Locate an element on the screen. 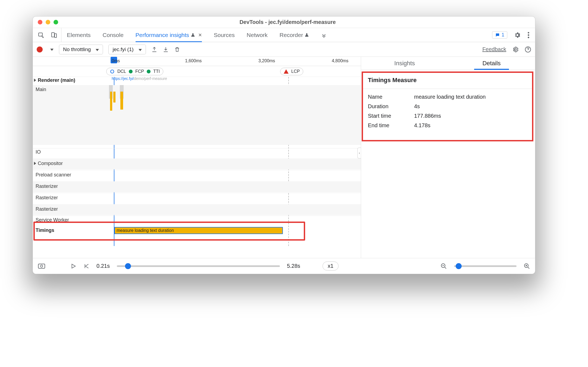 The width and height of the screenshot is (588, 367). zoom-in-icon is located at coordinates (527, 266).